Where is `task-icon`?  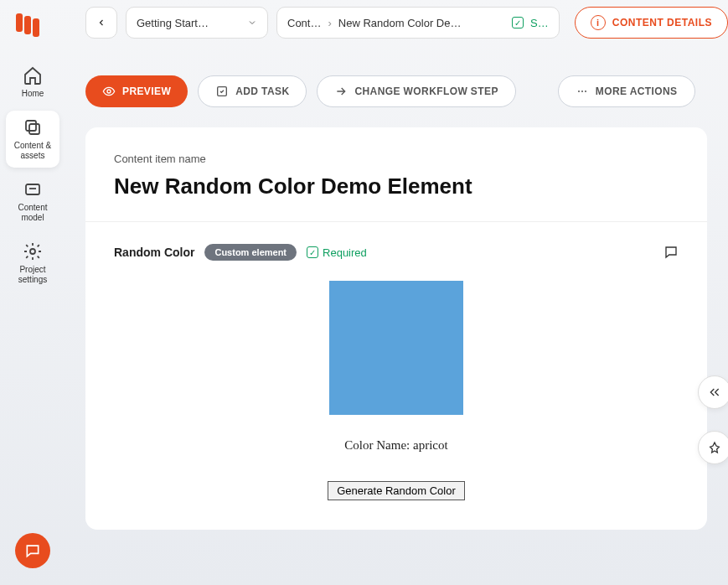 task-icon is located at coordinates (222, 91).